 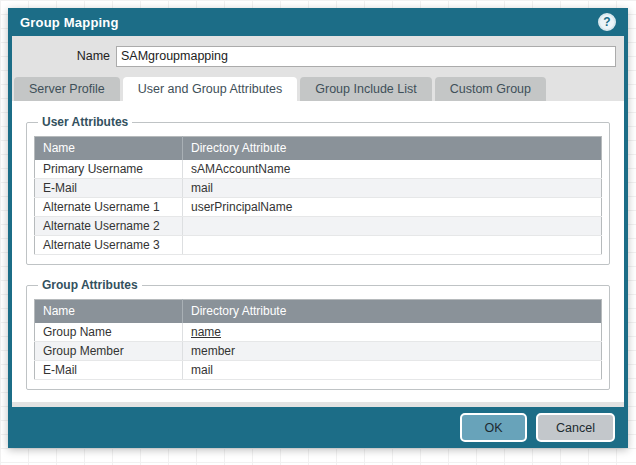 What do you see at coordinates (318, 332) in the screenshot?
I see `table-row: Group Namename` at bounding box center [318, 332].